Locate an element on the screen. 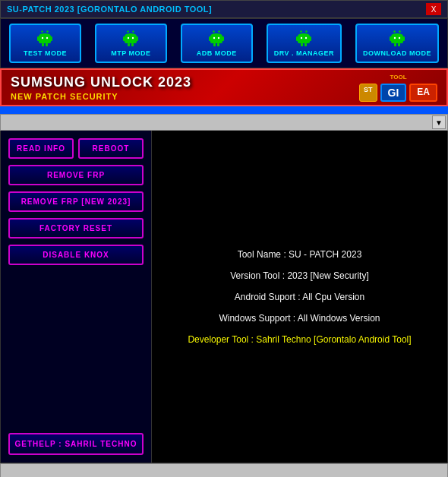 The height and width of the screenshot is (477, 448). badge-st-label: TOOL is located at coordinates (398, 77).